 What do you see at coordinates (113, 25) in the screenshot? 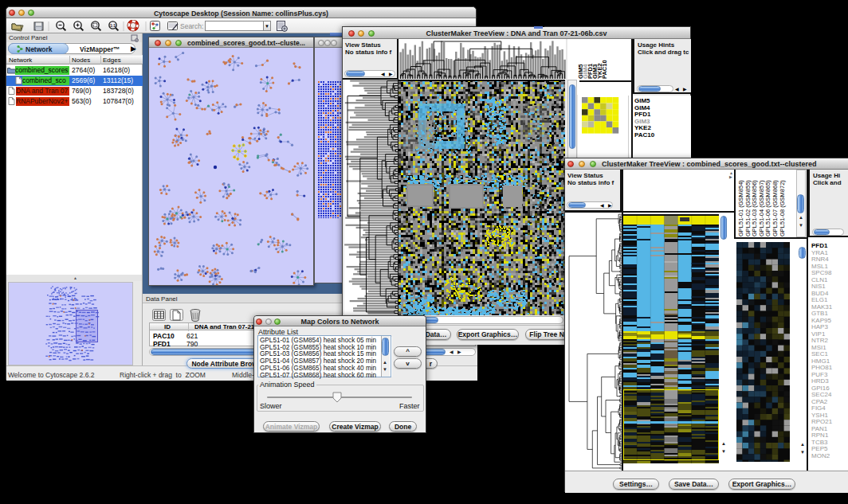
I see `svg-text: 1:1` at bounding box center [113, 25].